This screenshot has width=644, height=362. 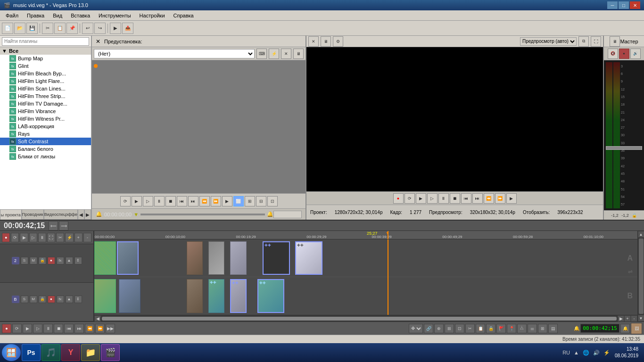 What do you see at coordinates (17, 329) in the screenshot?
I see `transport-loop: ⟳` at bounding box center [17, 329].